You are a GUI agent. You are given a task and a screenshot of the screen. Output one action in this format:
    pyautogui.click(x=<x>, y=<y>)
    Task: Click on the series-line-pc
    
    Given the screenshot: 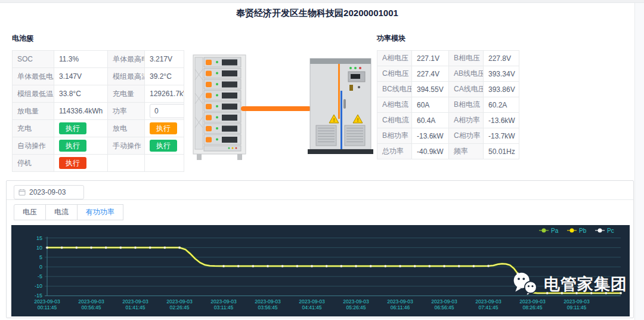 What is the action you would take?
    pyautogui.click(x=334, y=271)
    